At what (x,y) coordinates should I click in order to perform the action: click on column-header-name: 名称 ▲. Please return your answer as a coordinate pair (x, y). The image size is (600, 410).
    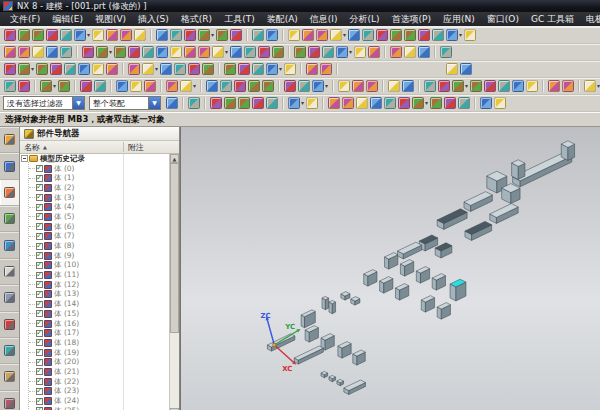
    Looking at the image, I should click on (72, 148).